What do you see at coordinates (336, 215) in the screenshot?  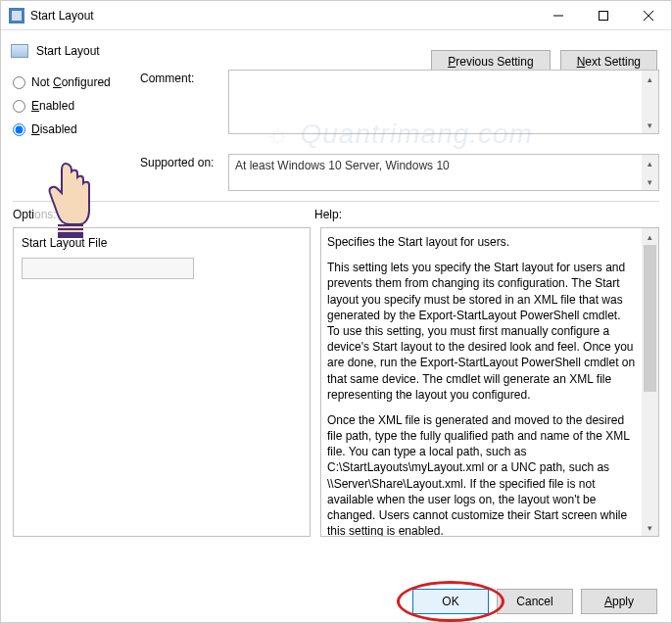 I see `mid-labels: Options: Help:` at bounding box center [336, 215].